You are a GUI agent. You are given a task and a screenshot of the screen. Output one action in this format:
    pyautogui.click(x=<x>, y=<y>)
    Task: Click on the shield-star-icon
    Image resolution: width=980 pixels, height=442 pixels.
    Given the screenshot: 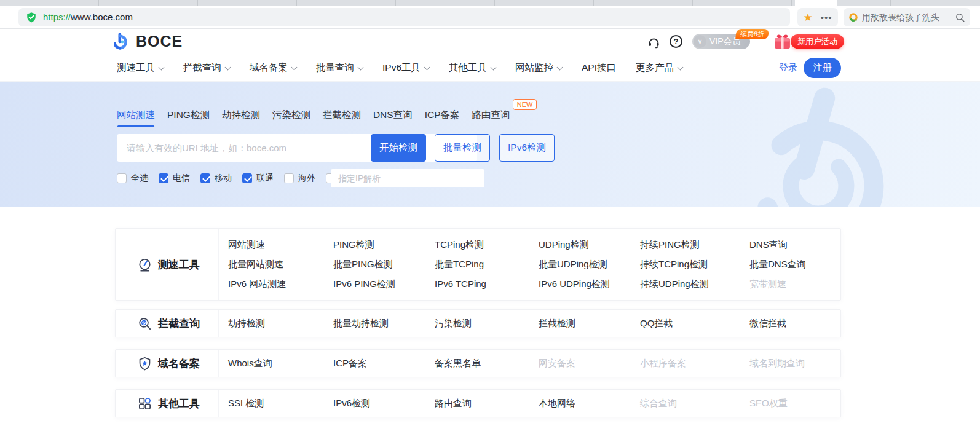 What is the action you would take?
    pyautogui.click(x=145, y=364)
    